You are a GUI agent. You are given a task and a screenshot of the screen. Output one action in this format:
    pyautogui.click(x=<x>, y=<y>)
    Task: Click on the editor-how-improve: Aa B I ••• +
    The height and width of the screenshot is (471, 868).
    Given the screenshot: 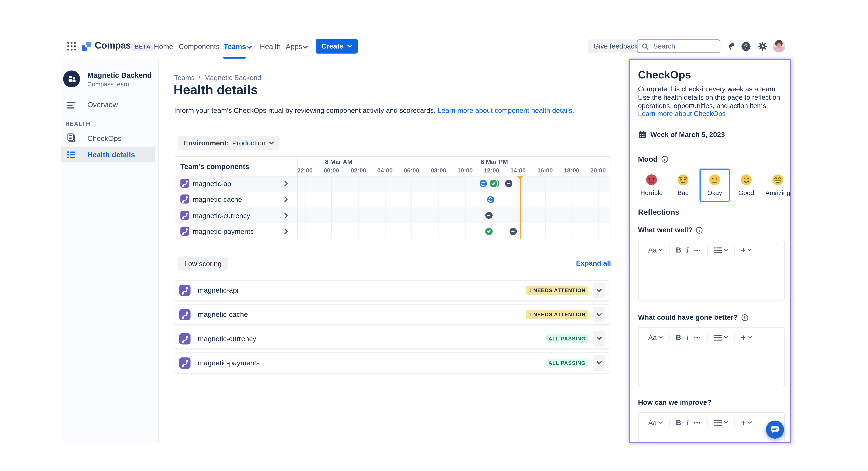 What is the action you would take?
    pyautogui.click(x=711, y=428)
    